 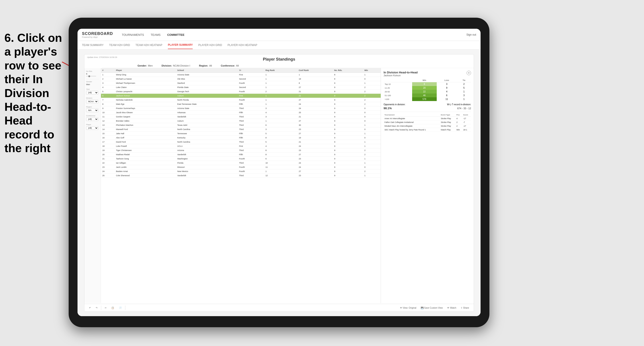 I want to click on tournament-row: SEC Match Play hosted by Jerry Pate Roun…, so click(x=427, y=130).